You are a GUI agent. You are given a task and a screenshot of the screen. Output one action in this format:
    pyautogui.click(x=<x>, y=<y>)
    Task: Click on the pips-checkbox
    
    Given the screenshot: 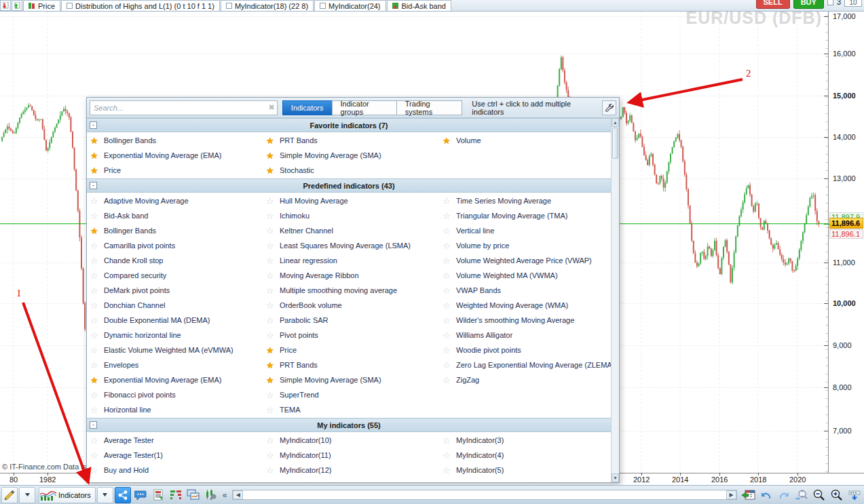 What is the action you would take?
    pyautogui.click(x=831, y=3)
    